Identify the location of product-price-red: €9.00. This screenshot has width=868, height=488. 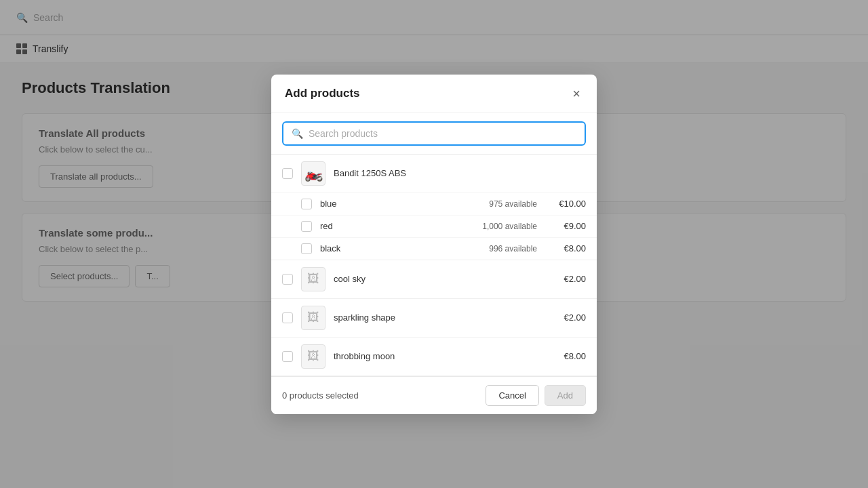
(566, 226).